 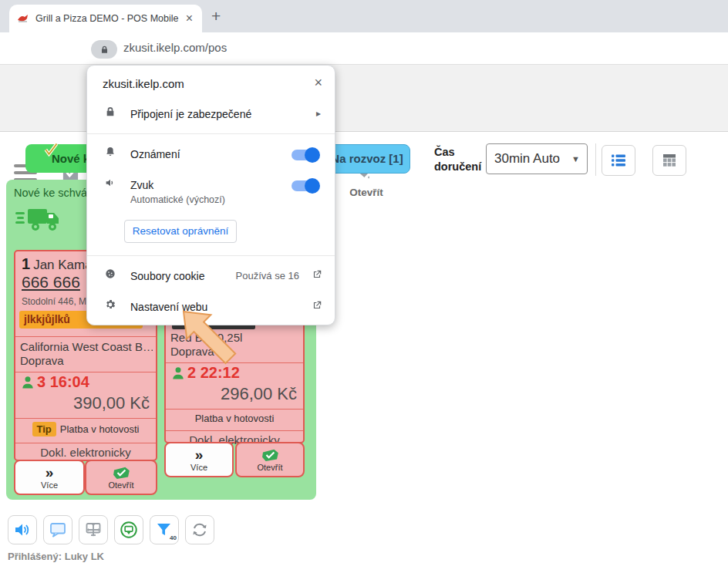 What do you see at coordinates (52, 193) in the screenshot?
I see `board-title: Nové ke schvál` at bounding box center [52, 193].